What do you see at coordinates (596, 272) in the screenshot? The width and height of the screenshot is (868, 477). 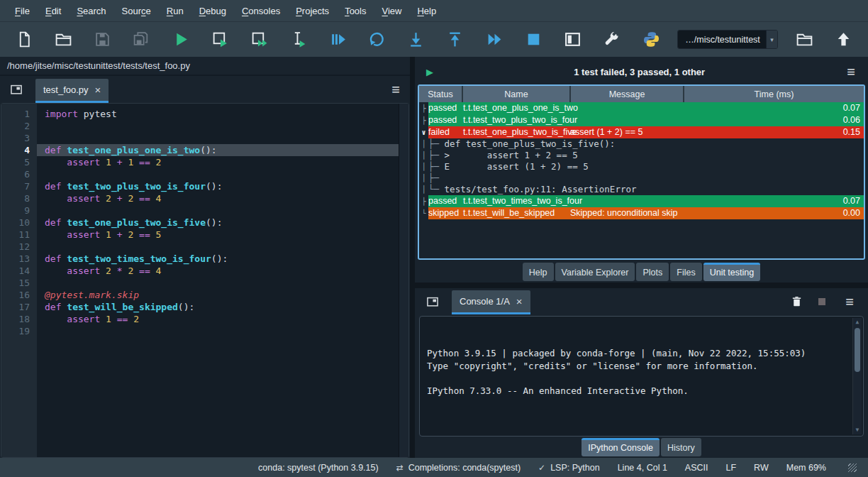 I see `tab-variable-explorer: Variable Explorer` at bounding box center [596, 272].